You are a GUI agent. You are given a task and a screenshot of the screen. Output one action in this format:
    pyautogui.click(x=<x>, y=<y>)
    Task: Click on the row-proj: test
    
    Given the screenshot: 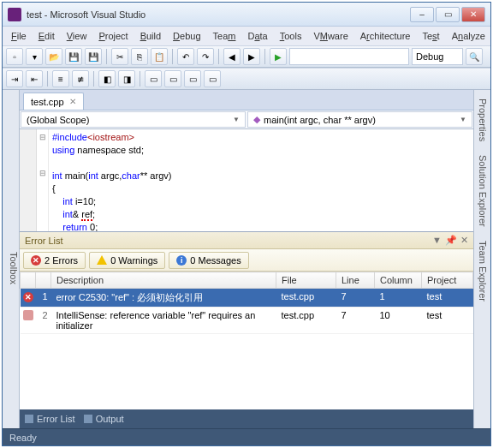 What is the action you would take?
    pyautogui.click(x=448, y=320)
    